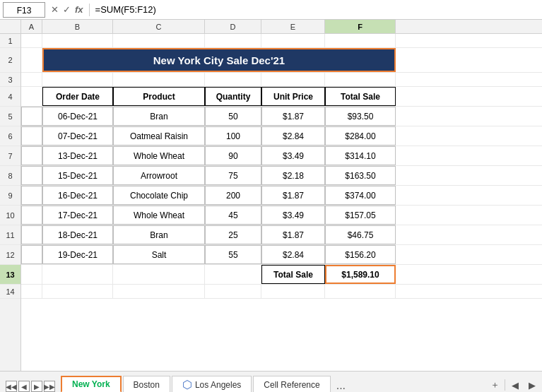  I want to click on cell-total-sale-10: $157.05, so click(360, 215).